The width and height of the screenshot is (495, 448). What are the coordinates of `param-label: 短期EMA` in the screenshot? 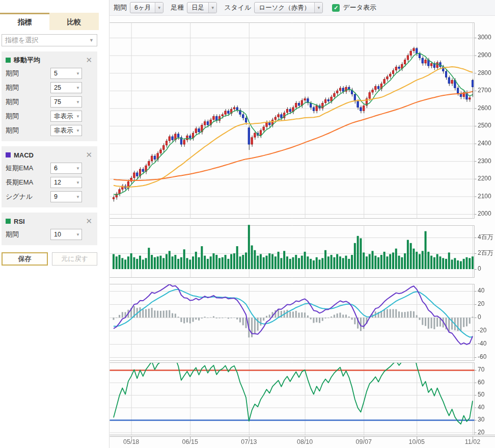 It's located at (28, 168).